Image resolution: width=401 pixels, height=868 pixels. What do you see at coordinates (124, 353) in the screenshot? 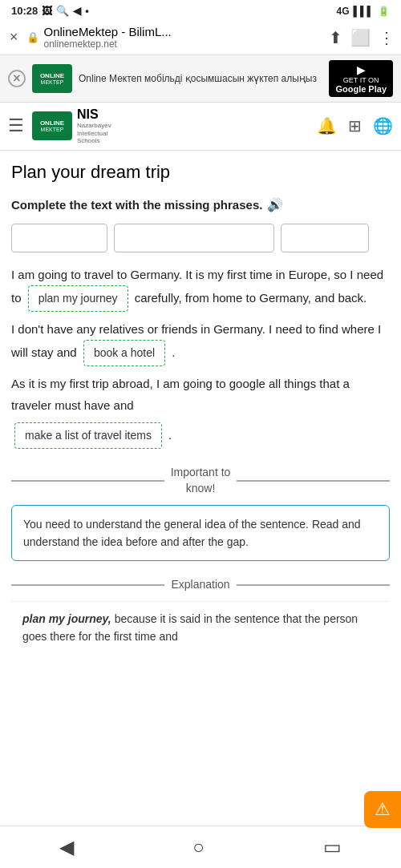
I see `answer-box-2: book a hotel` at bounding box center [124, 353].